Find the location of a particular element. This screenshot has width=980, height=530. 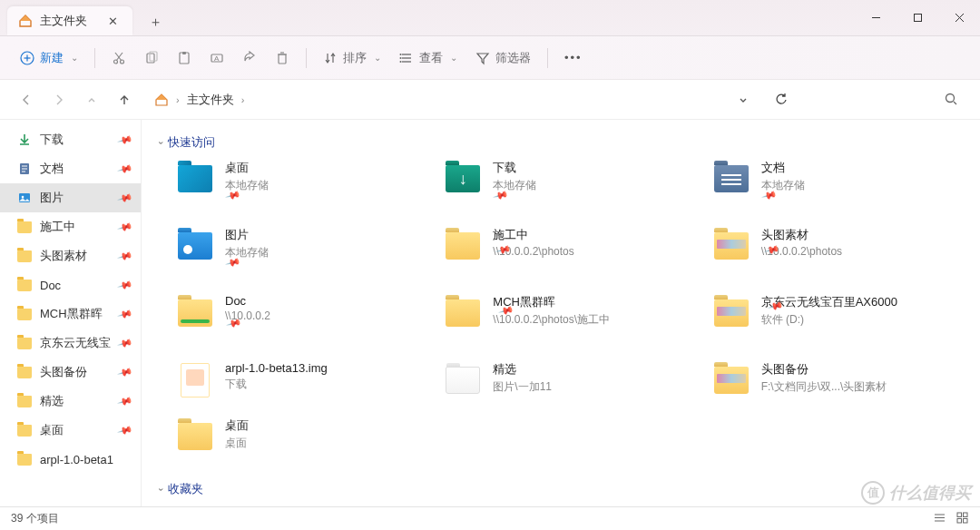

file-item: arpl-1.0-beta13.img下载 is located at coordinates (301, 380).